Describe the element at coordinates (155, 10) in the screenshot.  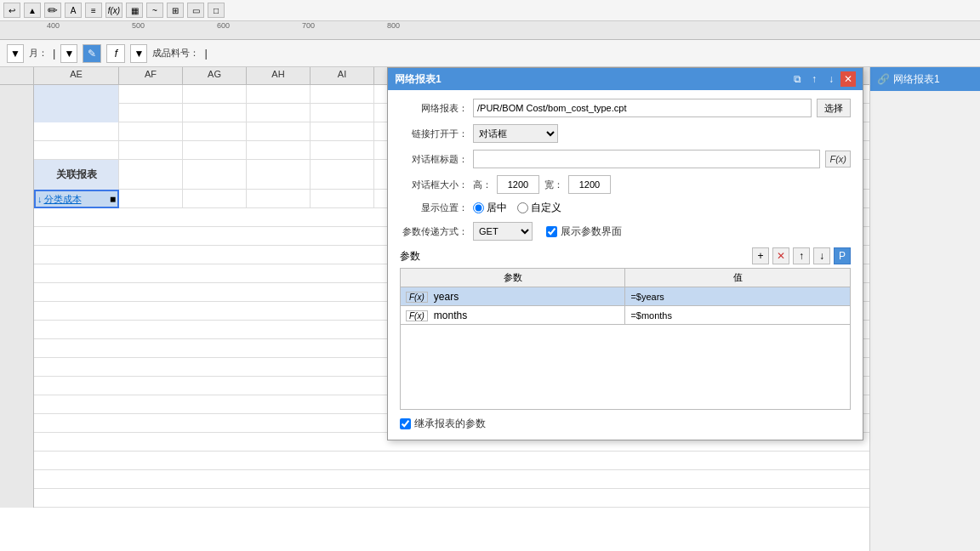
I see `wave-btn: ~` at that location.